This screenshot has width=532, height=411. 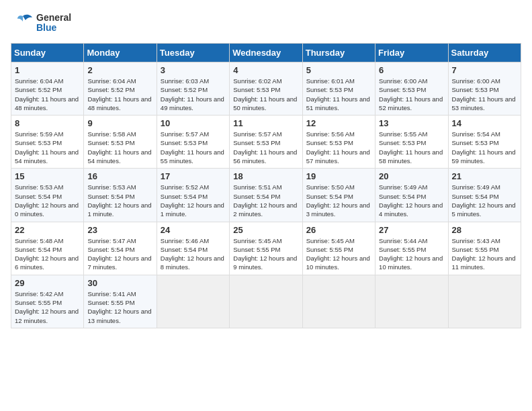 What do you see at coordinates (266, 89) in the screenshot?
I see `calendar-day-cell: 4 Sunrise: 6:02 AM Sunset: 5:53 PM Dayli…` at bounding box center [266, 89].